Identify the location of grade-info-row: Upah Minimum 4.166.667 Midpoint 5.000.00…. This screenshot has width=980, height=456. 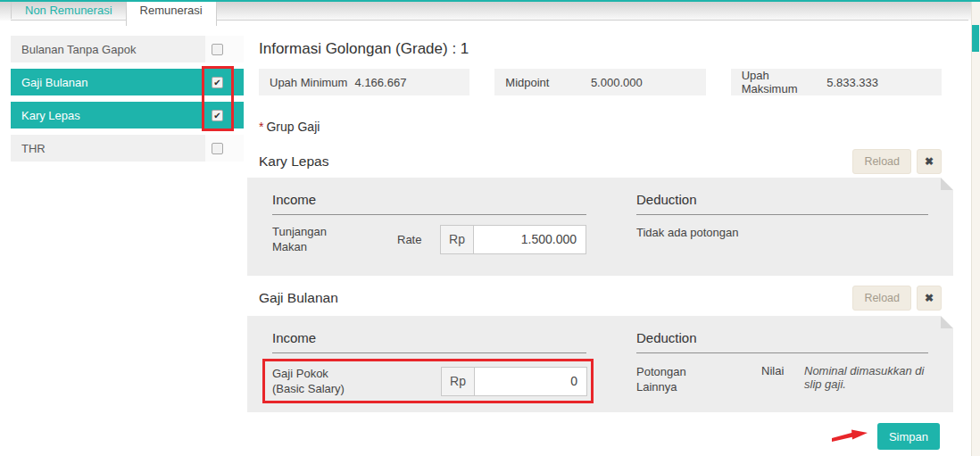
(600, 82).